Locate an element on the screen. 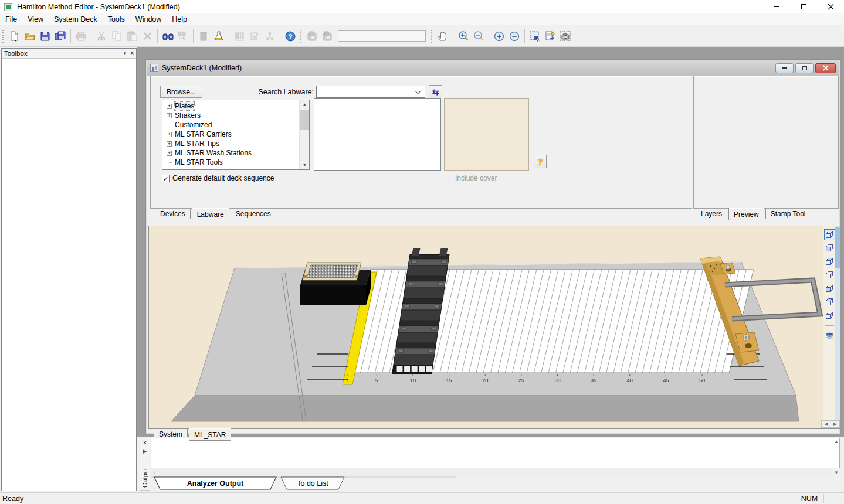 Image resolution: width=844 pixels, height=504 pixels. browse-button: Browse... is located at coordinates (181, 91).